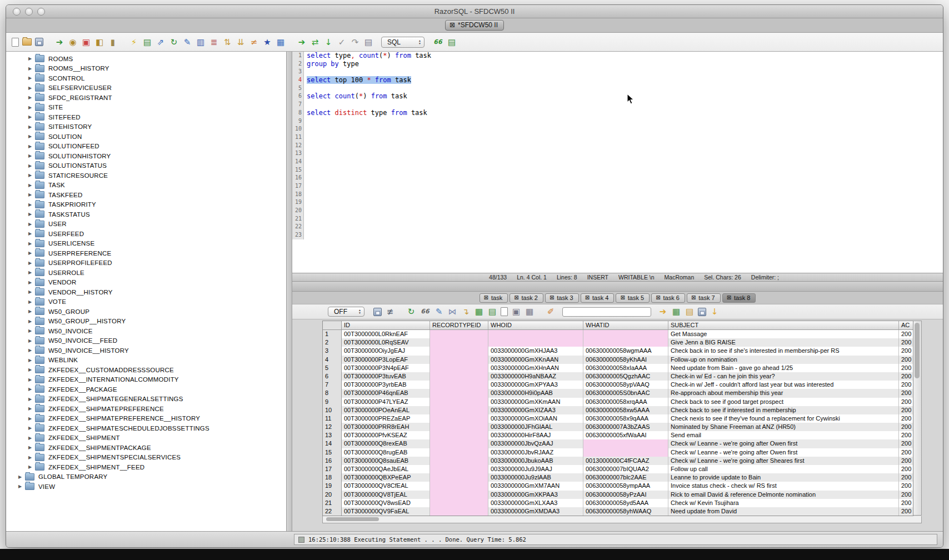 The height and width of the screenshot is (560, 949). Describe the element at coordinates (146, 263) in the screenshot. I see `tree-item-userprofilefeed: ▶USERPROFILEFEED` at that location.